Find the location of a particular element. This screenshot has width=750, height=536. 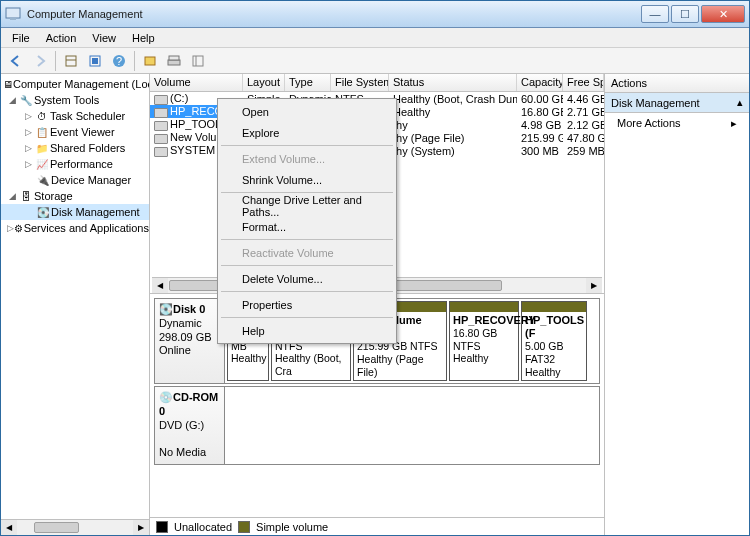

ctx-explore: Explore is located at coordinates (307, 132).